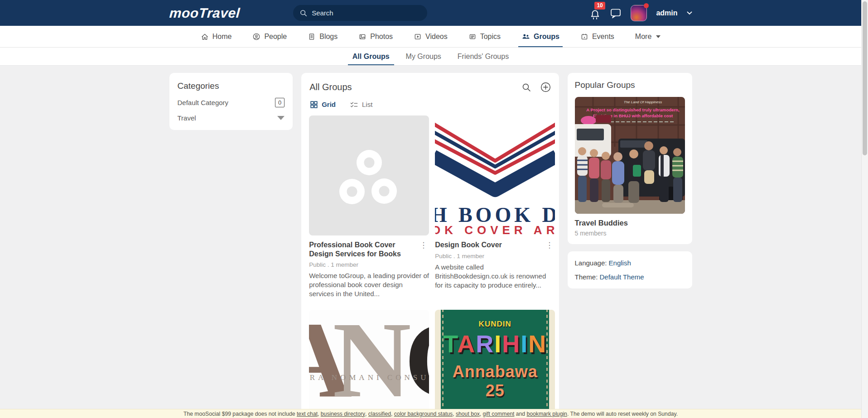 Image resolution: width=868 pixels, height=418 pixels. Describe the element at coordinates (864, 209) in the screenshot. I see `page-scrollbar` at that location.